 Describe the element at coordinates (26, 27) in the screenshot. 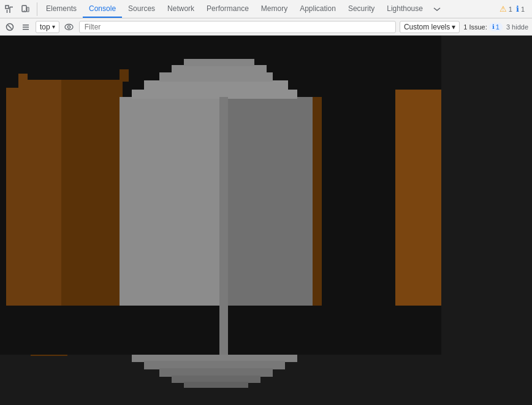

I see `settings-button` at that location.